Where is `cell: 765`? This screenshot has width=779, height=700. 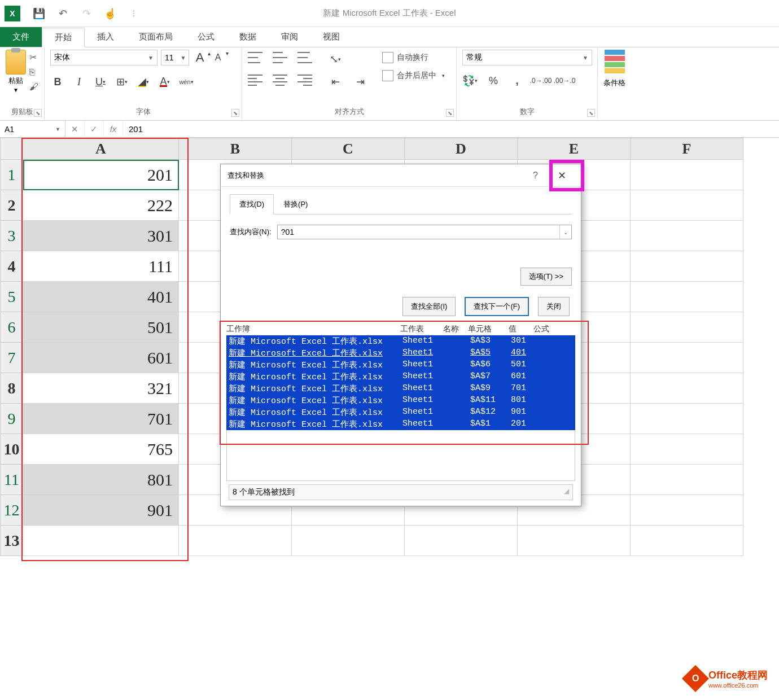 cell: 765 is located at coordinates (101, 449).